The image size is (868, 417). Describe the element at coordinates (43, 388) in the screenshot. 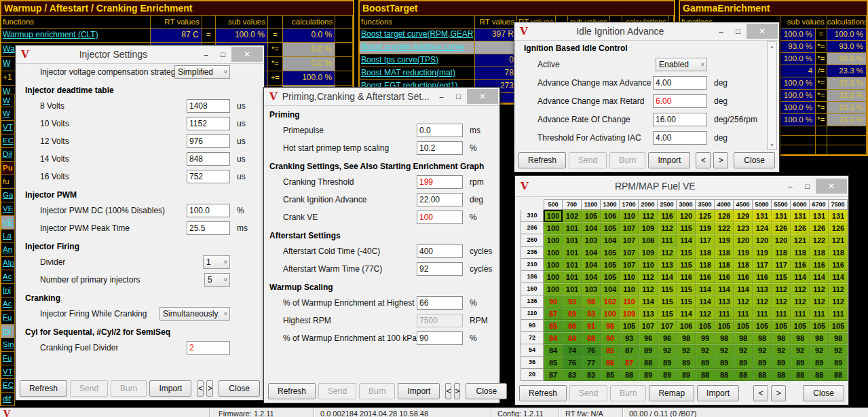

I see `refresh-button: Refresh` at that location.